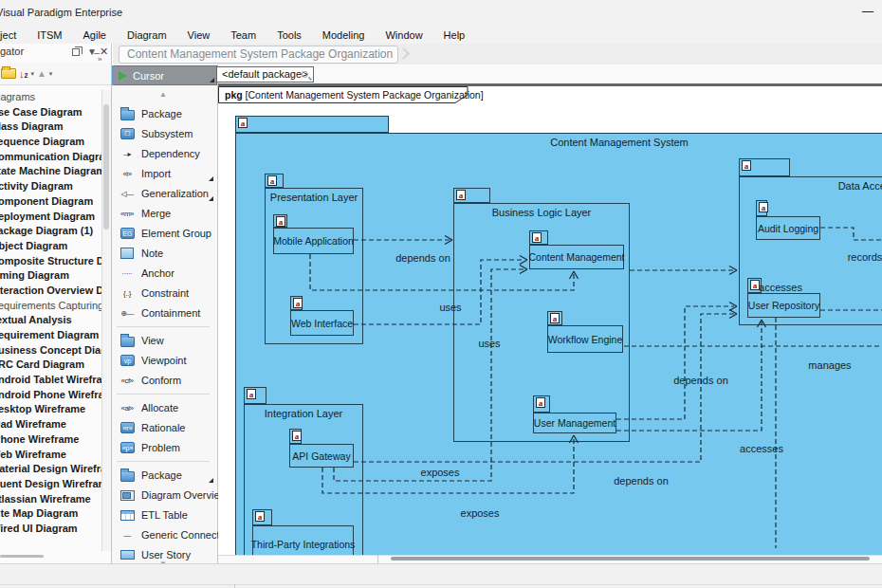 The image size is (882, 588). What do you see at coordinates (165, 134) in the screenshot?
I see `tool-subsystem: ☐Subsystem` at bounding box center [165, 134].